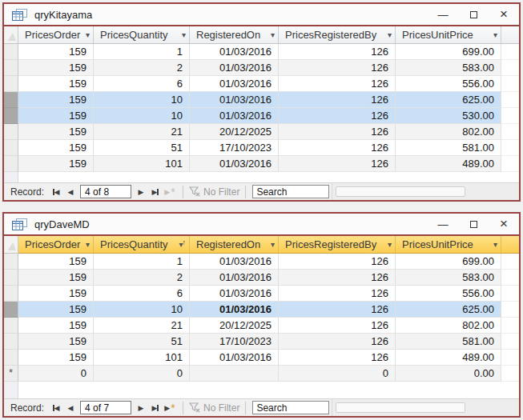 This screenshot has width=523, height=420. What do you see at coordinates (11, 374) in the screenshot?
I see `row-selector: *` at bounding box center [11, 374].